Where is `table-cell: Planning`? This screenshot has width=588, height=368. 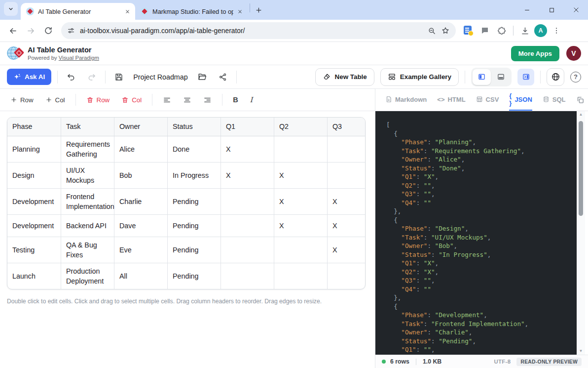
table-cell: Planning is located at coordinates (35, 149).